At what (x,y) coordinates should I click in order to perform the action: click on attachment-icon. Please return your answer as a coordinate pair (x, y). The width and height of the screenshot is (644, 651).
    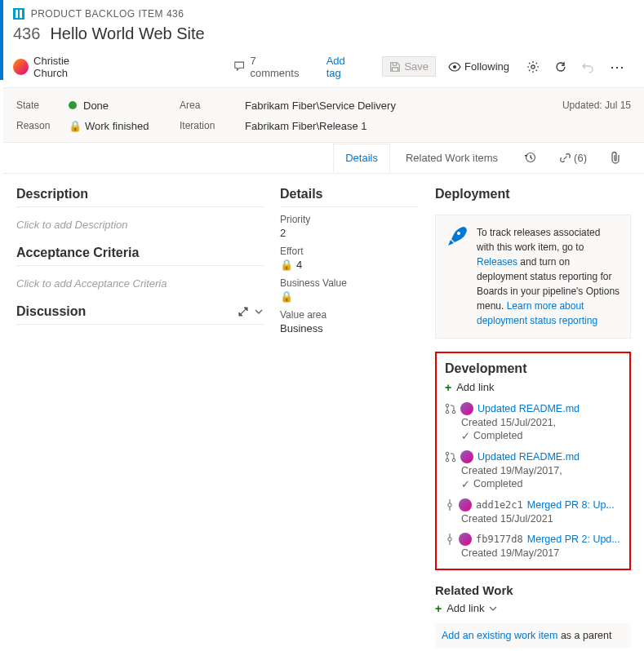
    Looking at the image, I should click on (615, 157).